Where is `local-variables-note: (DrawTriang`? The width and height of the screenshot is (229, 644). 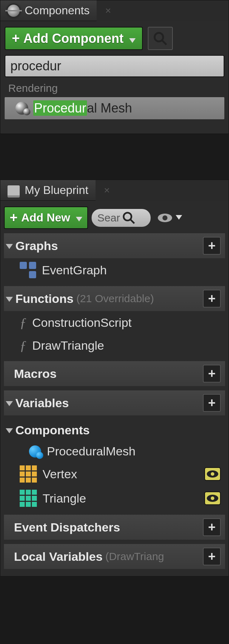 local-variables-note: (DrawTriang is located at coordinates (135, 556).